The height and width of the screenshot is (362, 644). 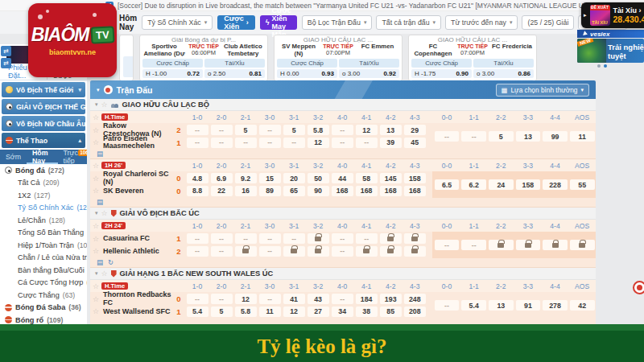 What do you see at coordinates (43, 183) in the screenshot?
I see `sidebar-item-1: Tất Cả(209)` at bounding box center [43, 183].